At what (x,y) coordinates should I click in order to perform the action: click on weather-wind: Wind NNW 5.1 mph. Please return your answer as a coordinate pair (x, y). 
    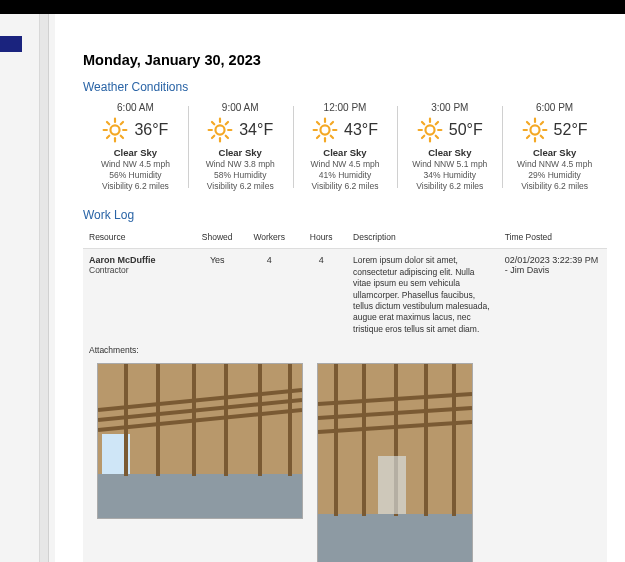
    Looking at the image, I should click on (450, 164).